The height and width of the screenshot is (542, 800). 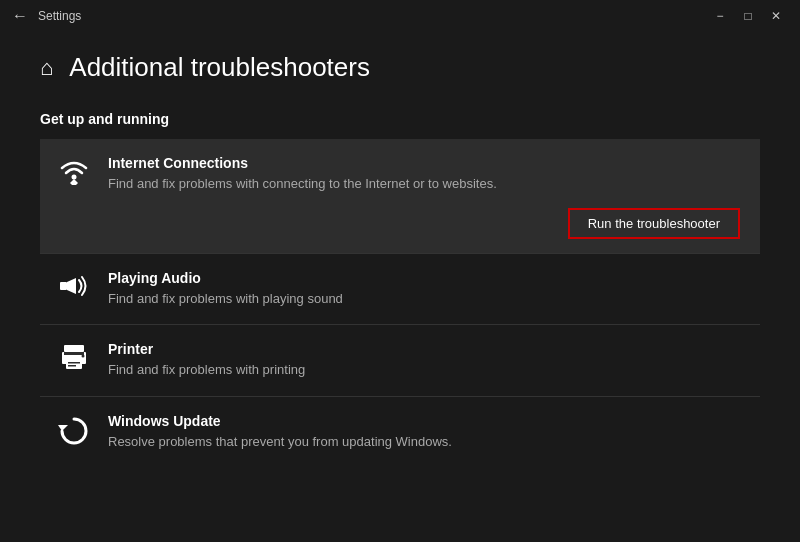 What do you see at coordinates (426, 163) in the screenshot?
I see `internet-connections-name: Internet Connections` at bounding box center [426, 163].